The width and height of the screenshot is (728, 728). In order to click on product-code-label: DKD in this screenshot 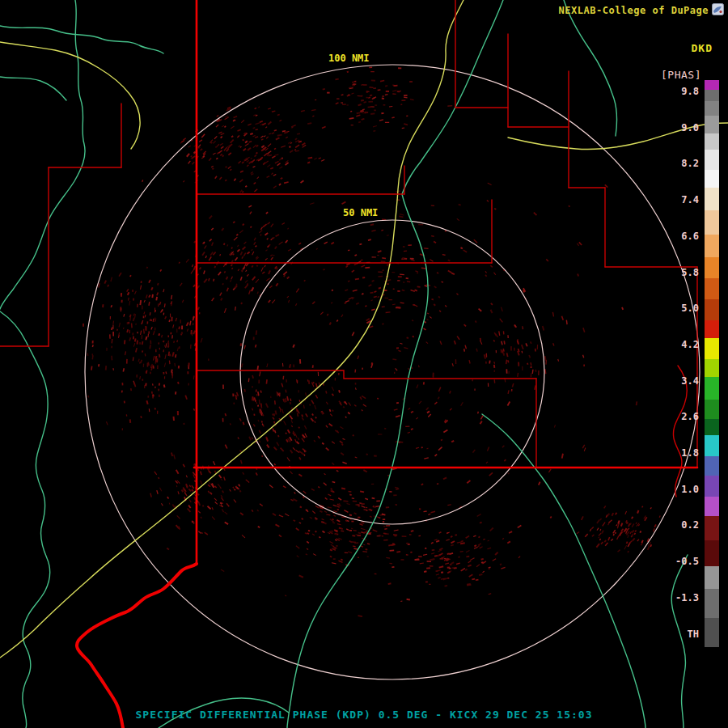, I will do `click(702, 49)`.